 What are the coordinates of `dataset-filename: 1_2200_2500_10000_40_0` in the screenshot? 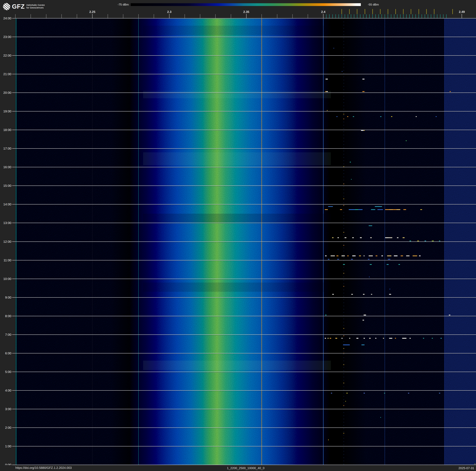 It's located at (246, 468).